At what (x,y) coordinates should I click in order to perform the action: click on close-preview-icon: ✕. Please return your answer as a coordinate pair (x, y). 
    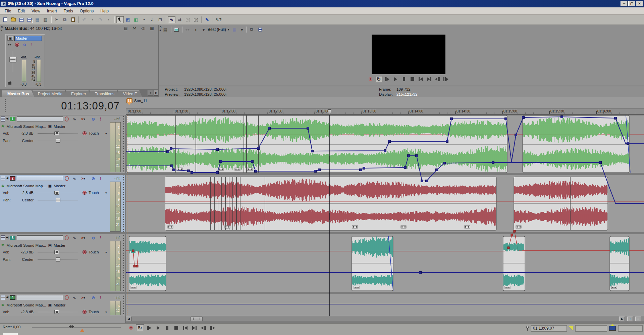
    Looking at the image, I should click on (161, 27).